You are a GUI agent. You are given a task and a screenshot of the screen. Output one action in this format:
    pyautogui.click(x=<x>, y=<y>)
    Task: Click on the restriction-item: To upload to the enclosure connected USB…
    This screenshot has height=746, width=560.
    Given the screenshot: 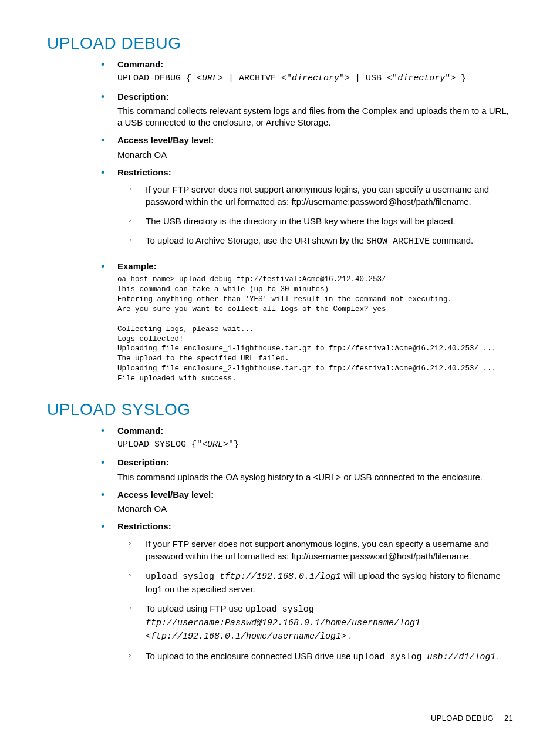 What is the action you would take?
    pyautogui.click(x=315, y=660)
    